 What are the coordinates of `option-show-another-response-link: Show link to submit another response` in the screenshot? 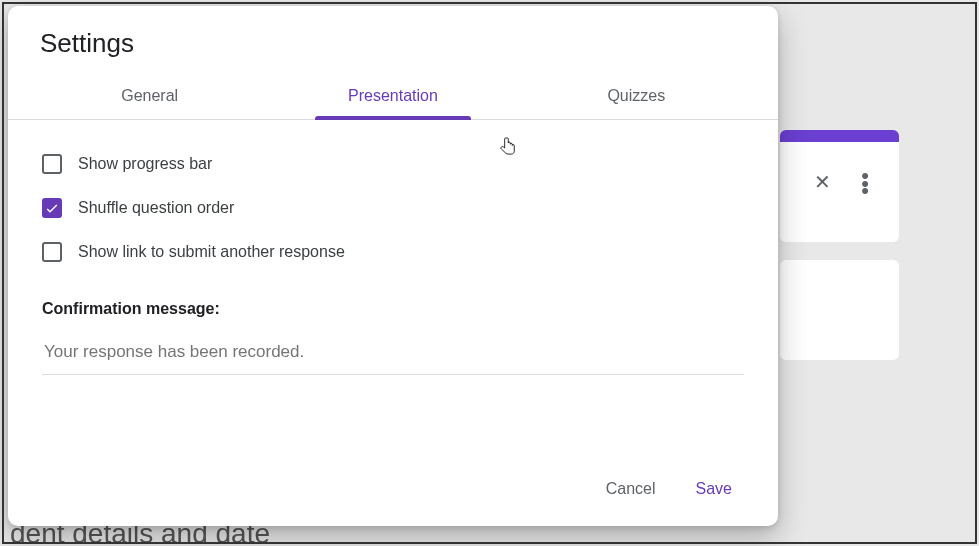 It's located at (393, 252).